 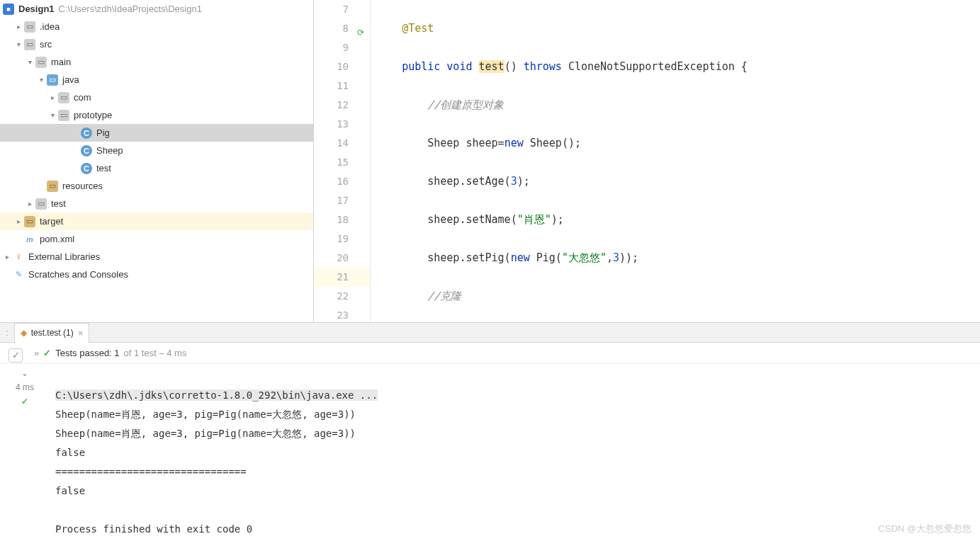 What do you see at coordinates (156, 353) in the screenshot?
I see `tests-summary-label: of 1 test – 4 ms` at bounding box center [156, 353].